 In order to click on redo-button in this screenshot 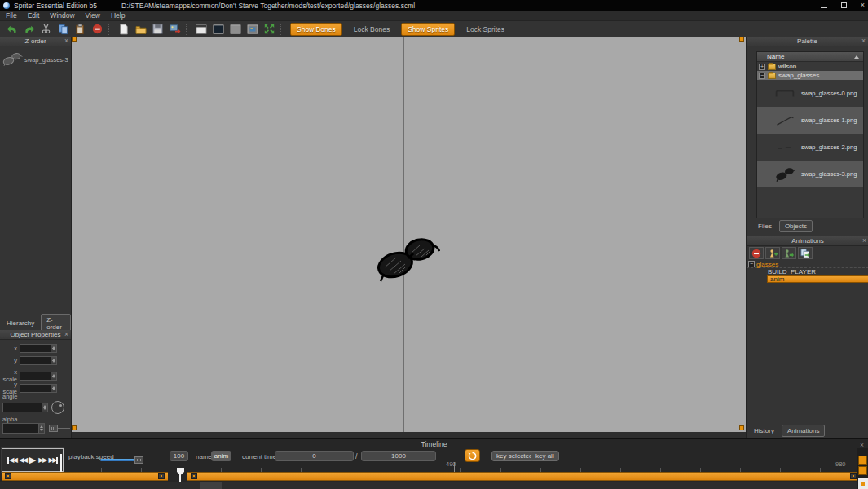, I will do `click(29, 29)`.